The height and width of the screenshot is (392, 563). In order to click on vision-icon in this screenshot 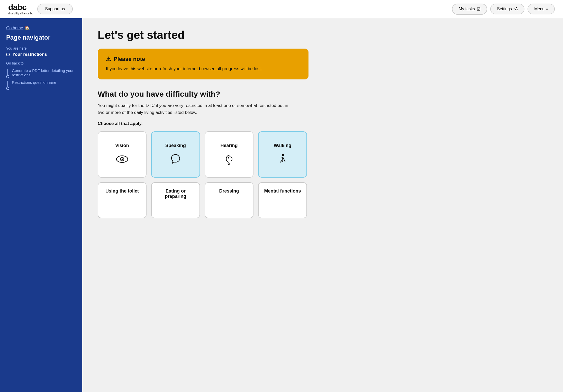, I will do `click(122, 159)`.